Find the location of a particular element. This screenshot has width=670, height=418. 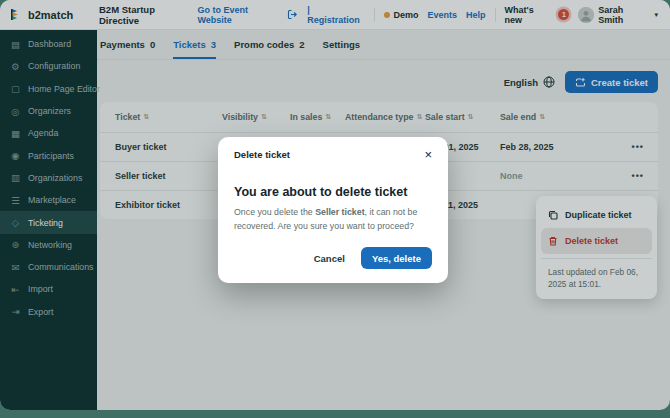

confirm-delete-button: Yes, delete is located at coordinates (396, 258).